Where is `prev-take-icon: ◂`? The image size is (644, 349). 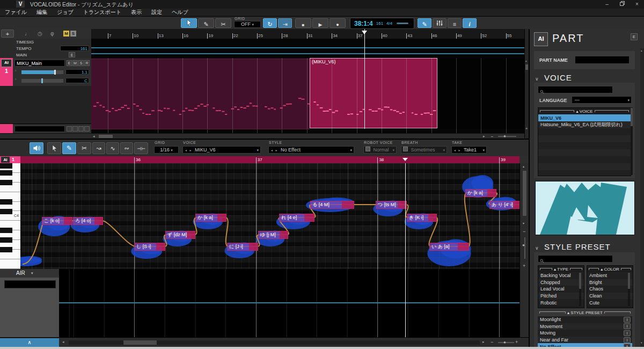 prev-take-icon: ◂ is located at coordinates (455, 150).